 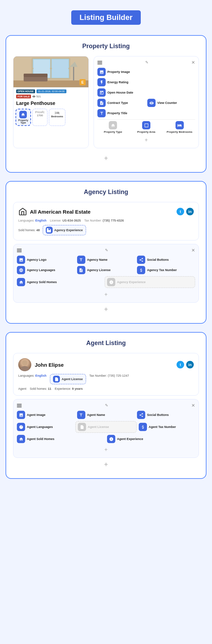 I want to click on agency-card: All American Real Estate t in Languages:…, so click(x=106, y=221).